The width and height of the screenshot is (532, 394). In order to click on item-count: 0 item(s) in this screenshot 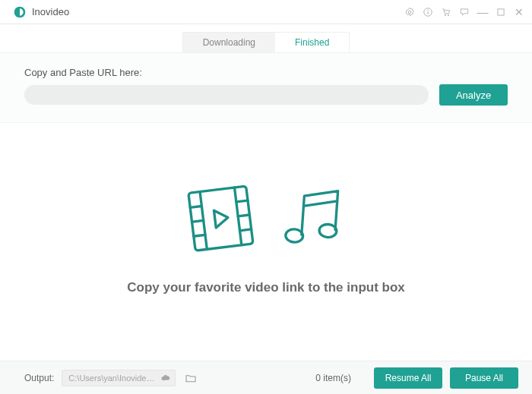, I will do `click(333, 378)`.